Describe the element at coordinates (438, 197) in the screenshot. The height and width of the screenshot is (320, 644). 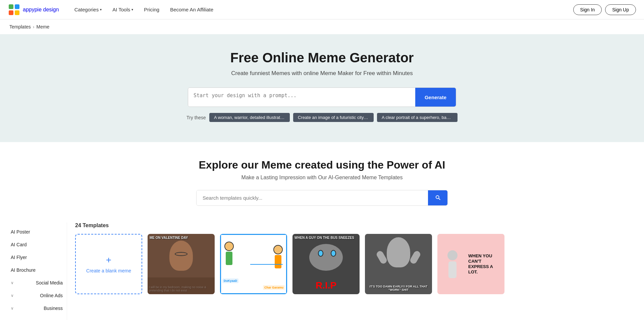
I see `search-icon` at that location.